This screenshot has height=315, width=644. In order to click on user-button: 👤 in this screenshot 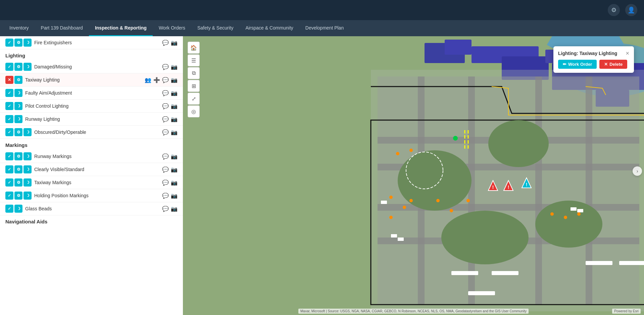, I will do `click(631, 10)`.